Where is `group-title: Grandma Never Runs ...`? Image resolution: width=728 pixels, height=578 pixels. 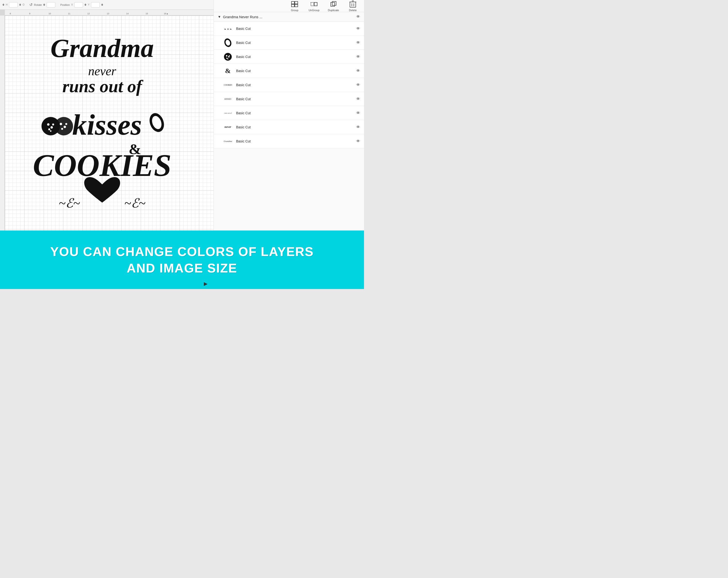 group-title: Grandma Never Runs ... is located at coordinates (290, 17).